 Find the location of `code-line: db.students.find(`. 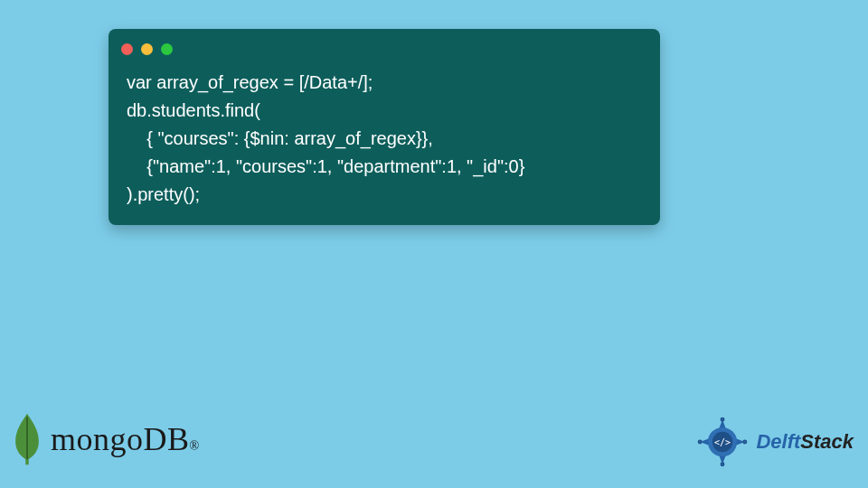

code-line: db.students.find( is located at coordinates (193, 110).